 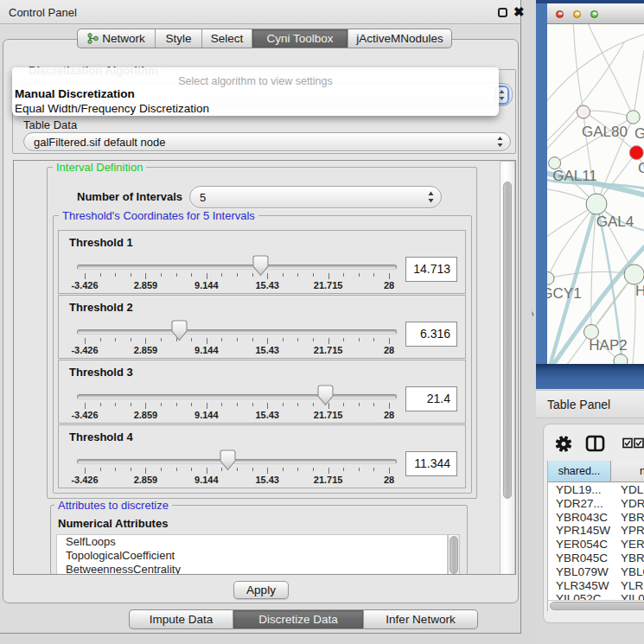 I want to click on table-cell-shared-name: YBR045C, so click(x=582, y=558).